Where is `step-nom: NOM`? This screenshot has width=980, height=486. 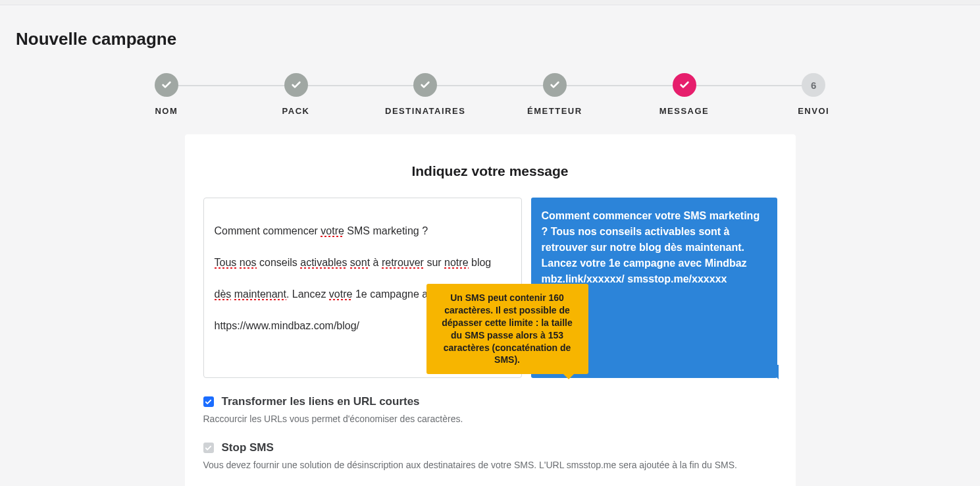
step-nom: NOM is located at coordinates (167, 95).